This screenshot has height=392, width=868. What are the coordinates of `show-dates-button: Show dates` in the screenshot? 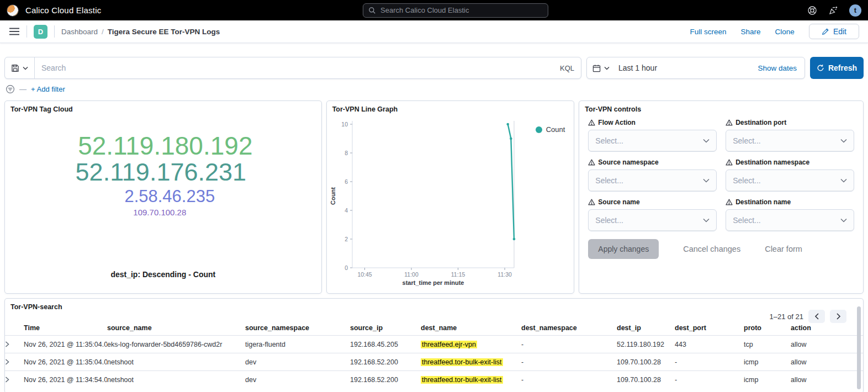 It's located at (781, 68).